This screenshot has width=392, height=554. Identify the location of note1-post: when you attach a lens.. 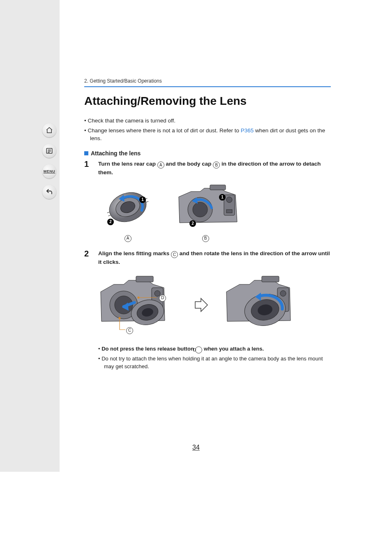
(233, 349).